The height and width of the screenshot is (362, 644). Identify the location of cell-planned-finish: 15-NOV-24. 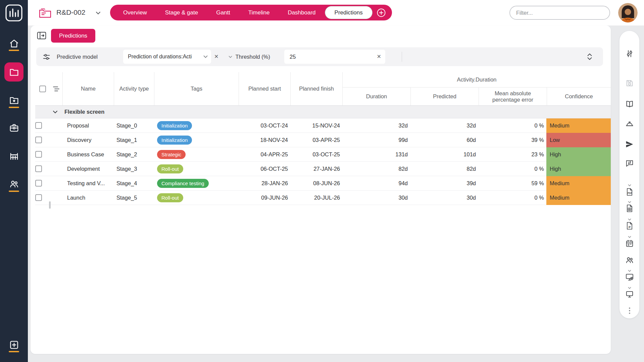
(316, 125).